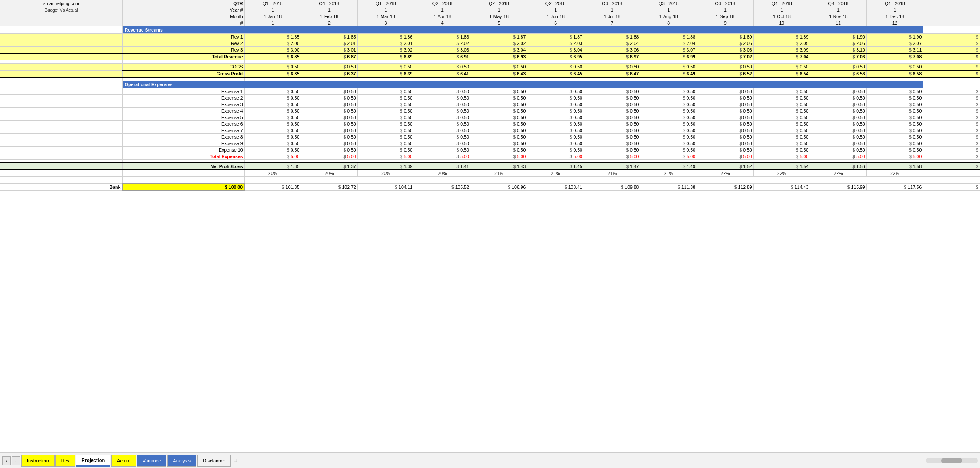 Image resolution: width=980 pixels, height=468 pixels. Describe the element at coordinates (183, 3) in the screenshot. I see `qtr-header-label: QTR` at that location.